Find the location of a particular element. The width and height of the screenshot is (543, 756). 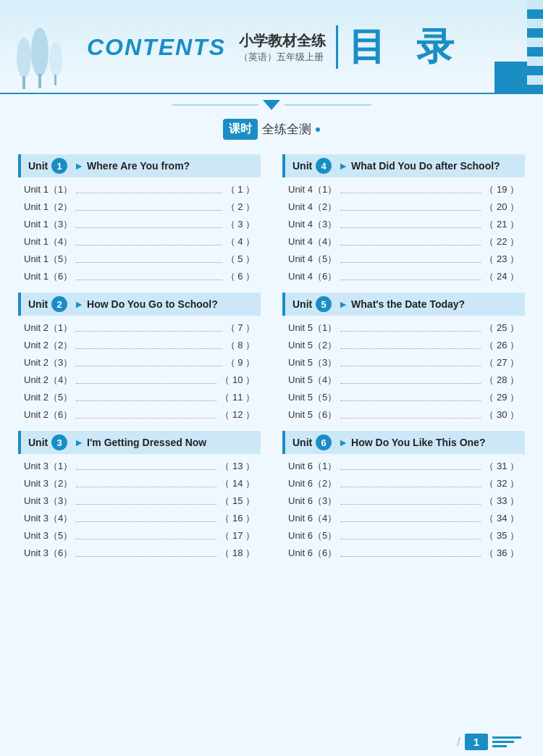

unit-header-5: Unit 5 ► What's the Date Today? is located at coordinates (404, 304).